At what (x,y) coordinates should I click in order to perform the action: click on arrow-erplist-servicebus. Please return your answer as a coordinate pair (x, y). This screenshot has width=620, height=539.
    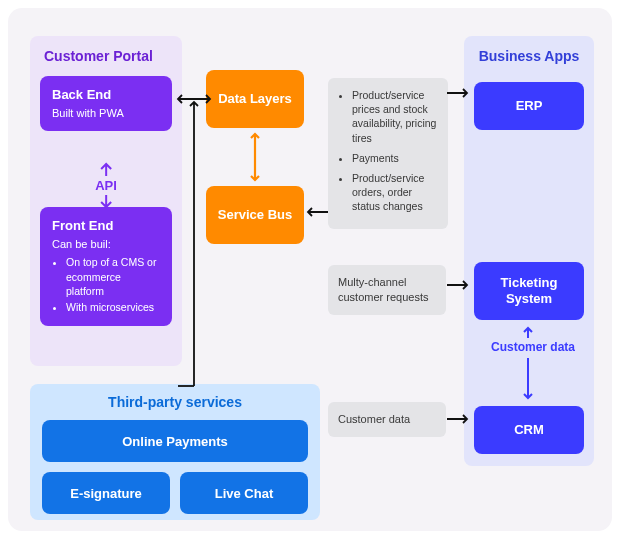
    Looking at the image, I should click on (317, 212).